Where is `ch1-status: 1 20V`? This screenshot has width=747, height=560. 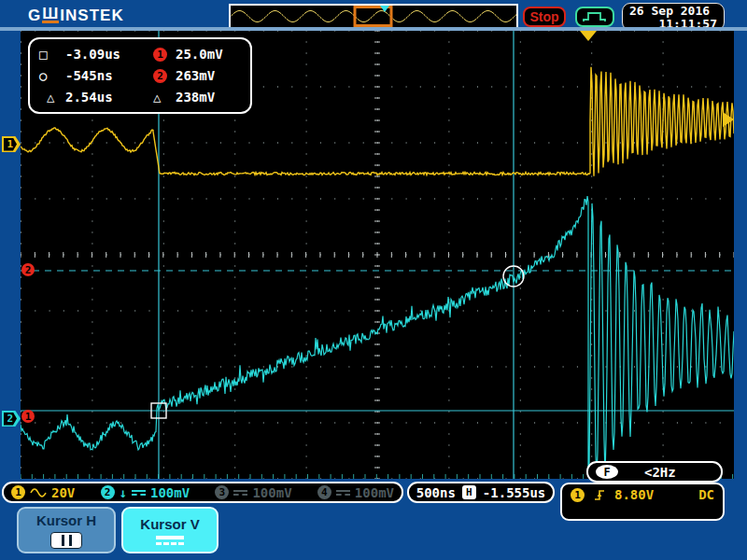
ch1-status: 1 20V is located at coordinates (43, 493).